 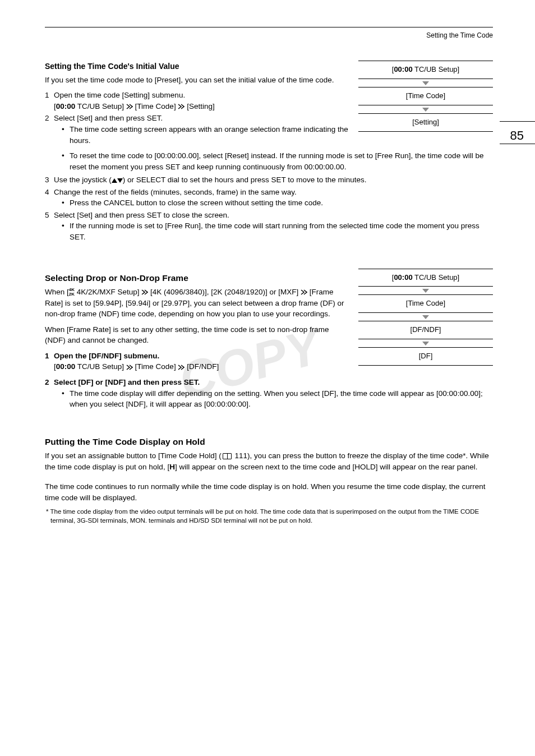 What do you see at coordinates (269, 27) in the screenshot?
I see `header-rule` at bounding box center [269, 27].